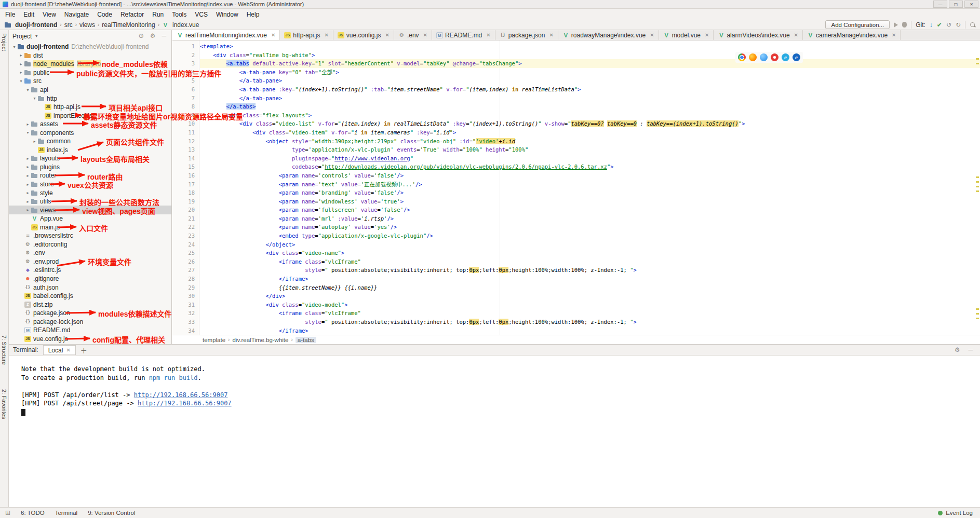  Describe the element at coordinates (90, 270) in the screenshot. I see `tree-item-.eslintrc.js: ◆.eslintrc.js` at that location.